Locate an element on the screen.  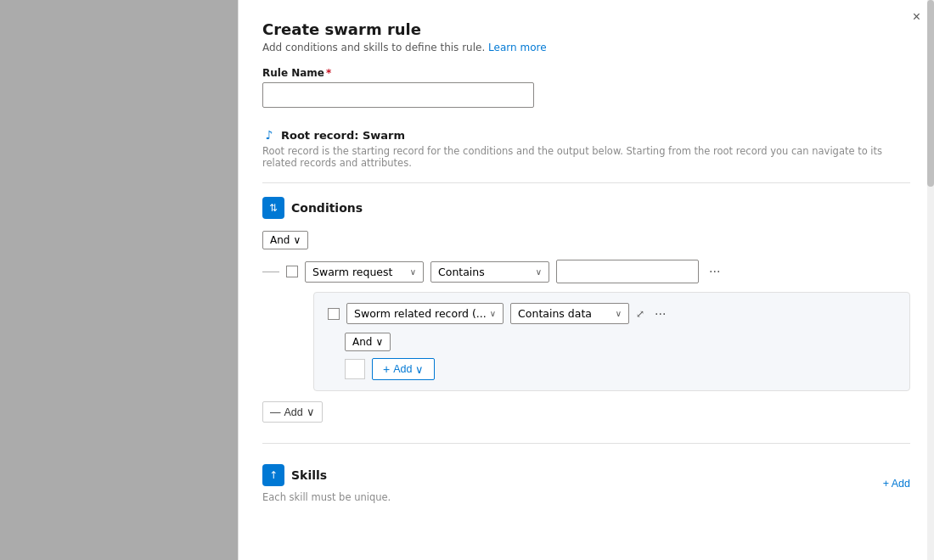
nested-field-select: Sworm related record (... ∨ is located at coordinates (425, 314).